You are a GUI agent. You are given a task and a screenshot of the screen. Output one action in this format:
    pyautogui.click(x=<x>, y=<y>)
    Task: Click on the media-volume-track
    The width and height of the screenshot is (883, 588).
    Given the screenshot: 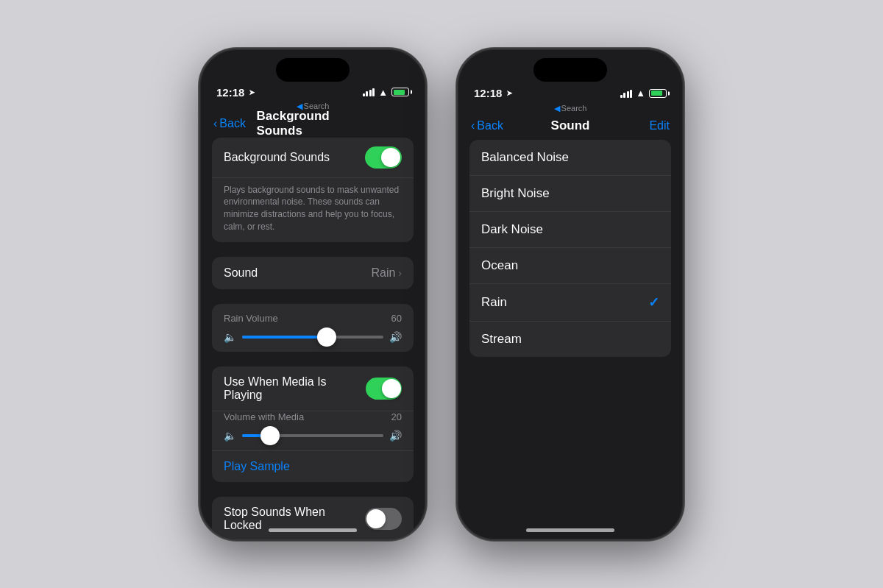 What is the action you would take?
    pyautogui.click(x=313, y=436)
    